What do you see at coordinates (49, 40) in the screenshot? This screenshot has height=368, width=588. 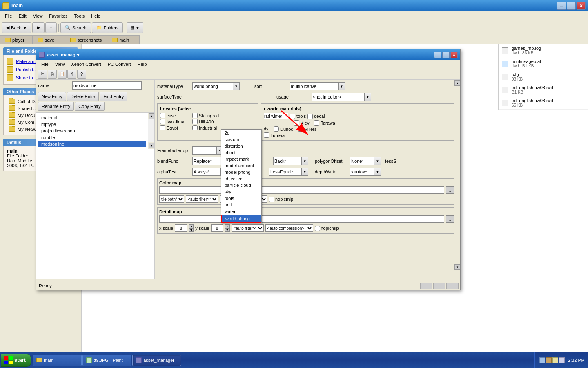 I see `folder-tab-2: save` at bounding box center [49, 40].